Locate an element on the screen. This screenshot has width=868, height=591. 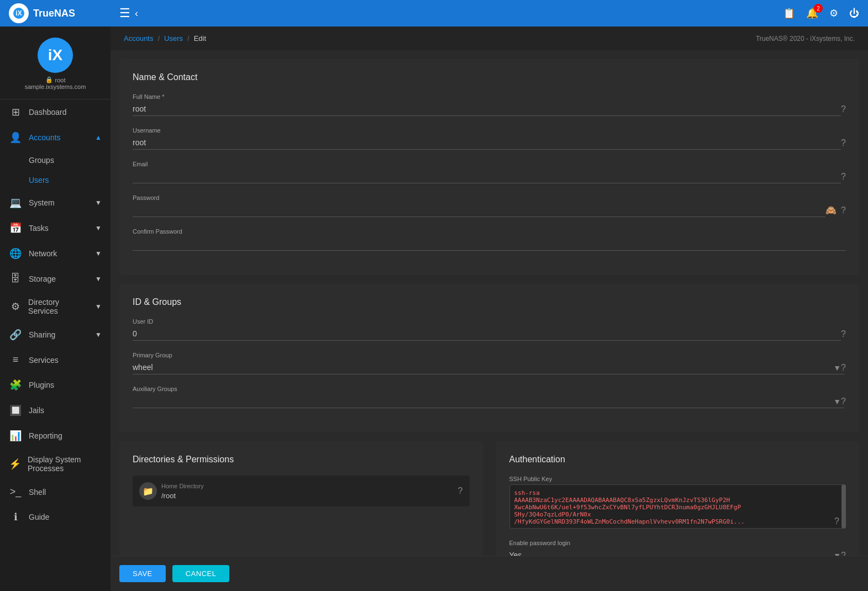
app-name: TrueNAS is located at coordinates (54, 13).